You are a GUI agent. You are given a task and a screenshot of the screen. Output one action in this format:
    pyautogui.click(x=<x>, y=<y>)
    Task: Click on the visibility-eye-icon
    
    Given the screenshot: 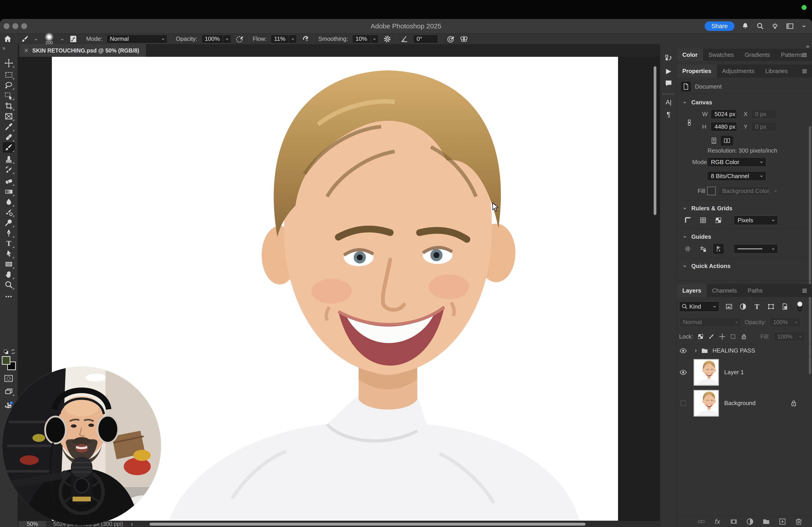 What is the action you would take?
    pyautogui.click(x=683, y=350)
    